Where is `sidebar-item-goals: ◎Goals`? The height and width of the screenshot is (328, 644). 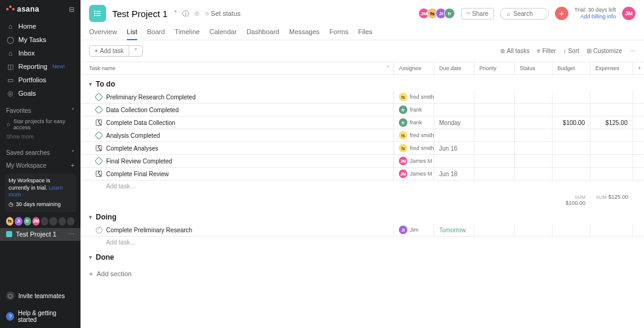
sidebar-item-goals: ◎Goals is located at coordinates (40, 93).